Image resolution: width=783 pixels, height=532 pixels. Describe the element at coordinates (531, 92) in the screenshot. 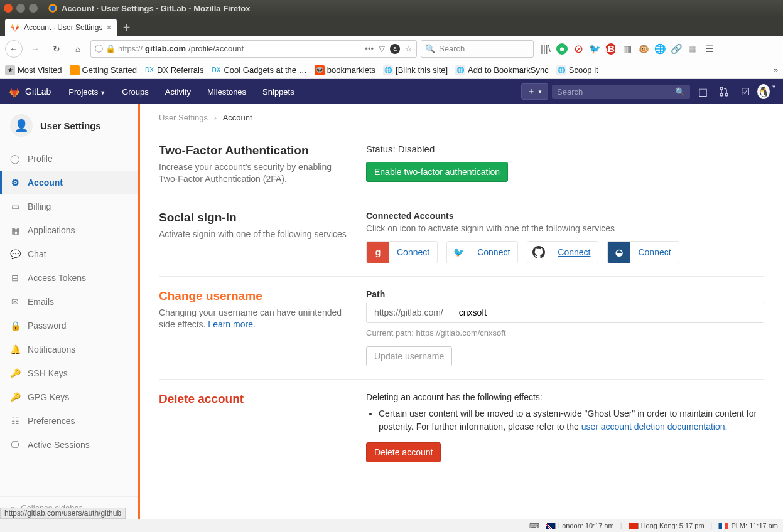

I see `plus-icon: ＋` at that location.